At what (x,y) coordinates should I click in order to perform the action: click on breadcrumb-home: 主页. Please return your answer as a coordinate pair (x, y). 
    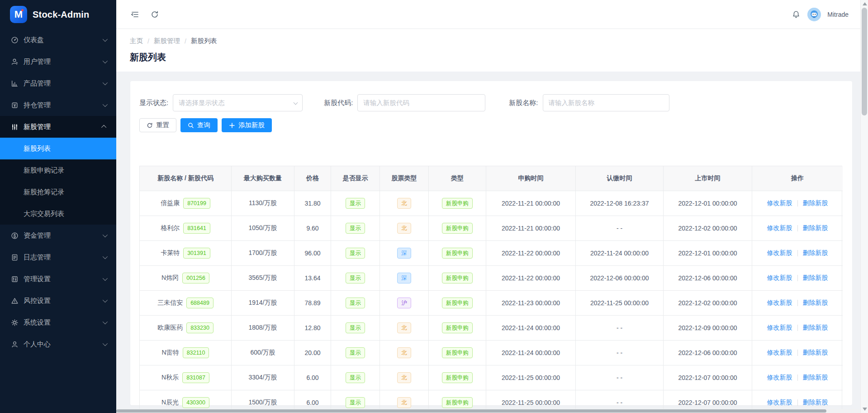
    Looking at the image, I should click on (137, 41).